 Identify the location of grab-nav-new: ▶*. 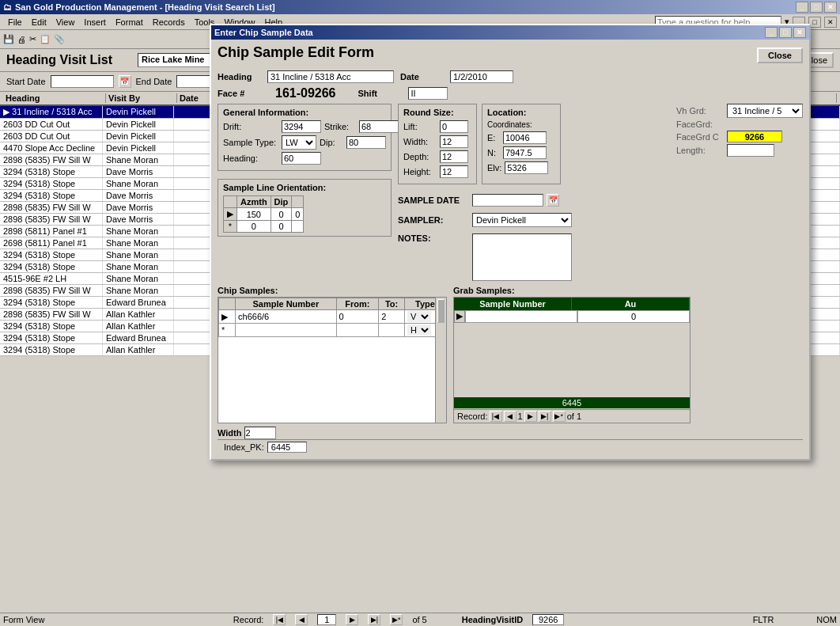
(559, 416).